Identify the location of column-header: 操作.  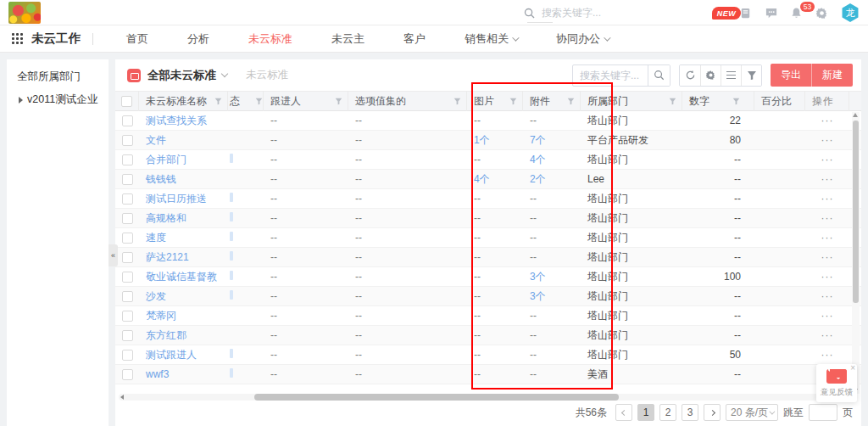
(827, 101).